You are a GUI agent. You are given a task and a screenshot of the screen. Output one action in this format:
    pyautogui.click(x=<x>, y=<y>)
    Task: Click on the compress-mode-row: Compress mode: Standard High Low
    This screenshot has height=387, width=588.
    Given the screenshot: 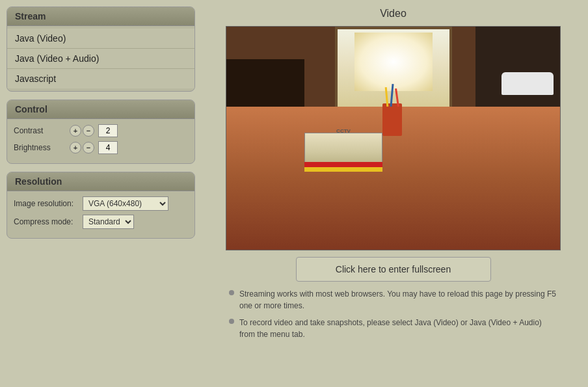 What is the action you would take?
    pyautogui.click(x=101, y=222)
    